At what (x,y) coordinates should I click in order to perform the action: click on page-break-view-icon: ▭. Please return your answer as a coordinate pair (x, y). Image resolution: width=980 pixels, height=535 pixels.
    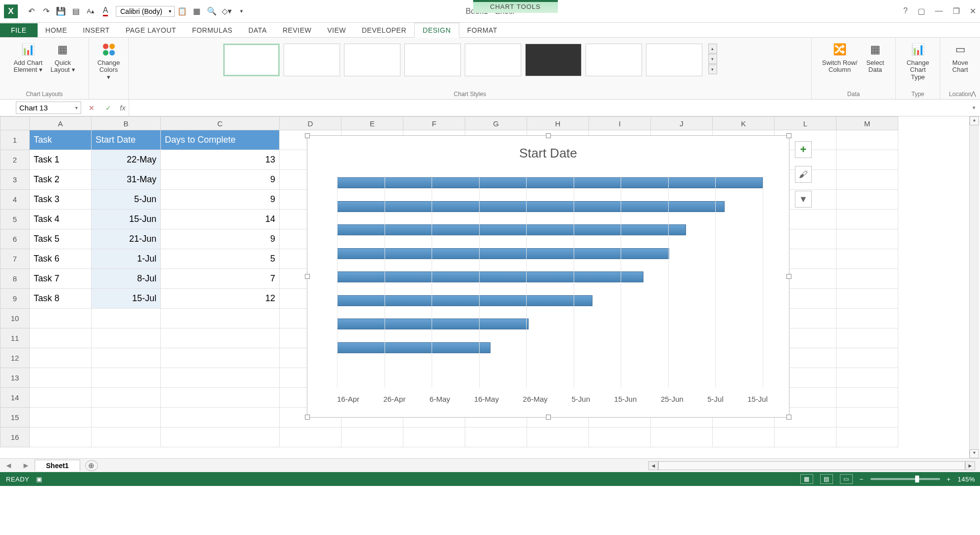
    Looking at the image, I should click on (846, 479).